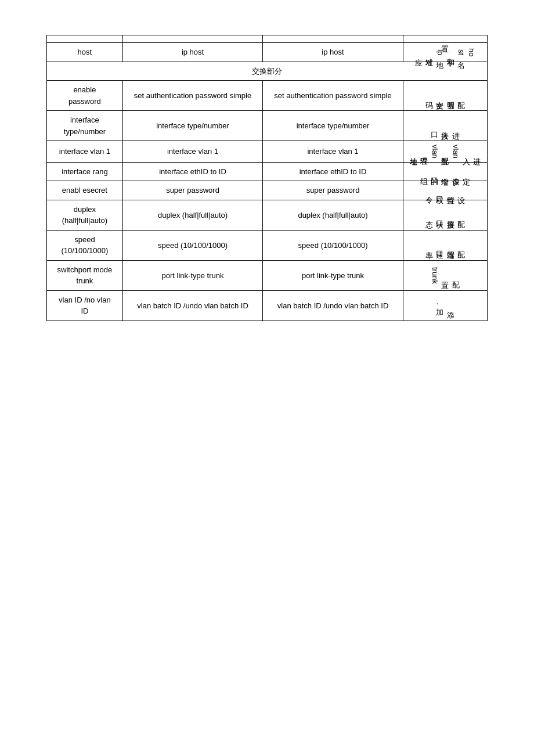 Image resolution: width=534 pixels, height=756 pixels. I want to click on col3-cell: interface vlan 1, so click(333, 152).